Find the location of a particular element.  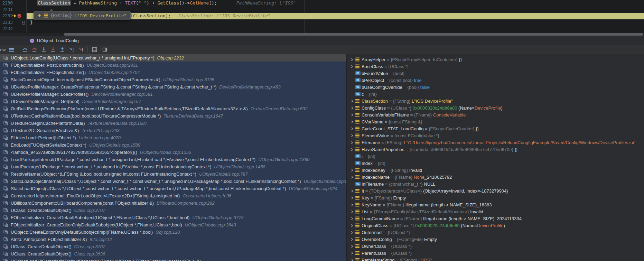

variable-row: ElementValue = {const FConfigValue *} is located at coordinates (496, 136).